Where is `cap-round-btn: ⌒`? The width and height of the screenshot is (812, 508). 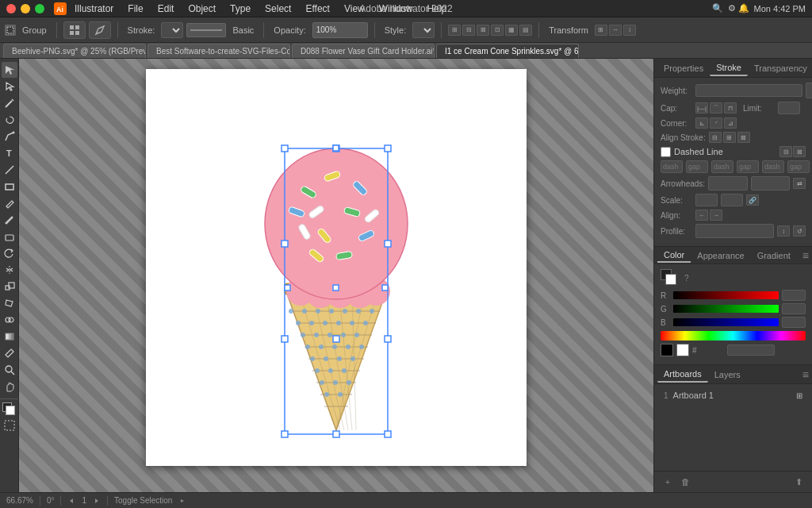 cap-round-btn: ⌒ is located at coordinates (716, 108).